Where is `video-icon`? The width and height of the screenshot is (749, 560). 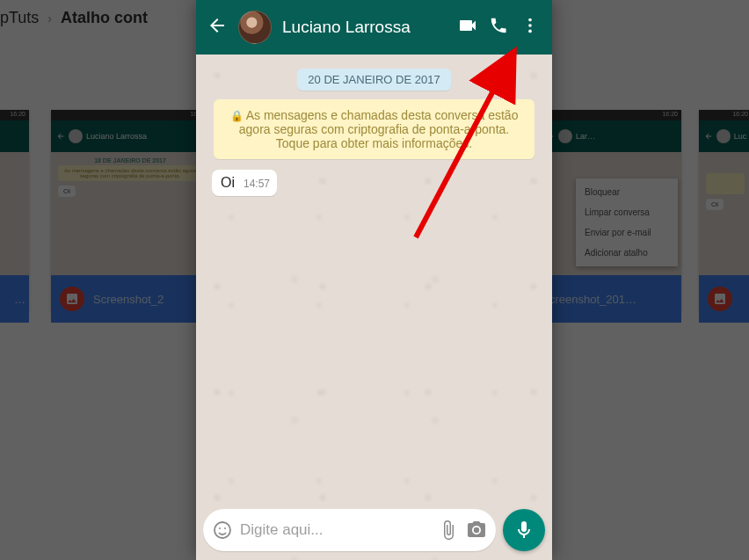
video-icon is located at coordinates (468, 25).